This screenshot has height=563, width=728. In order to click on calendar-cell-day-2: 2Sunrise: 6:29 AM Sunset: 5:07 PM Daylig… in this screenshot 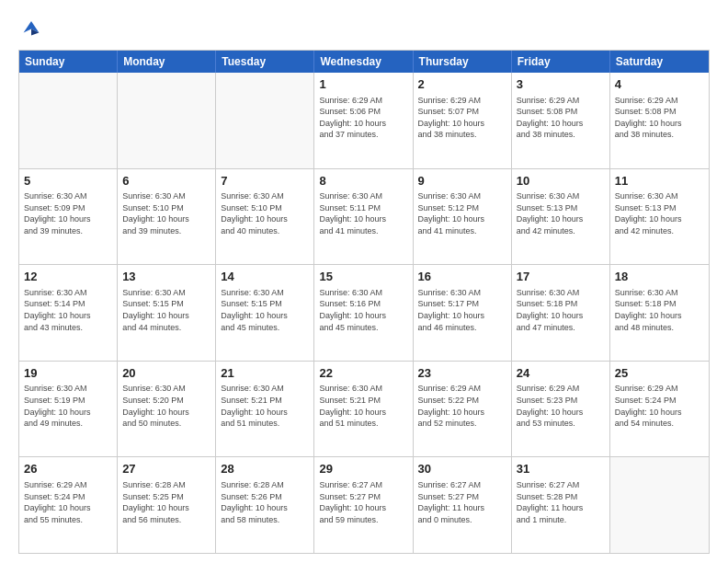, I will do `click(463, 121)`.